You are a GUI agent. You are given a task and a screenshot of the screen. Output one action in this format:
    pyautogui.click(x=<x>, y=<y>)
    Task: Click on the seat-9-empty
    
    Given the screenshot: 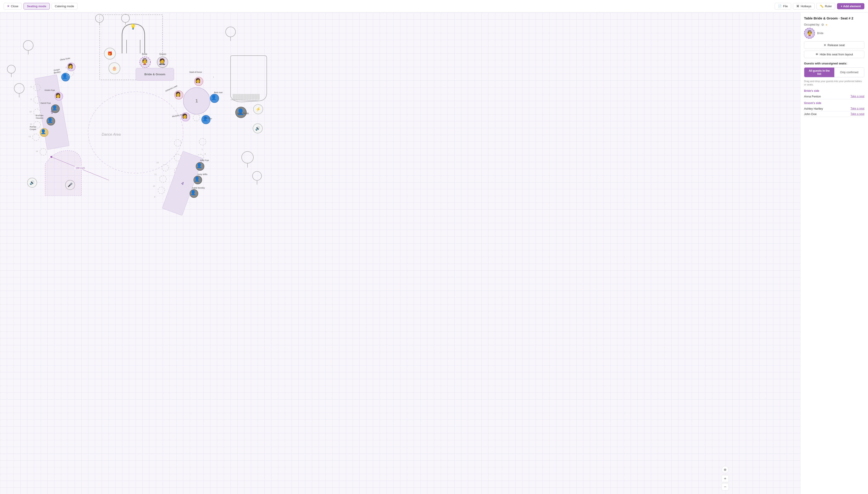 What is the action you would take?
    pyautogui.click(x=37, y=100)
    